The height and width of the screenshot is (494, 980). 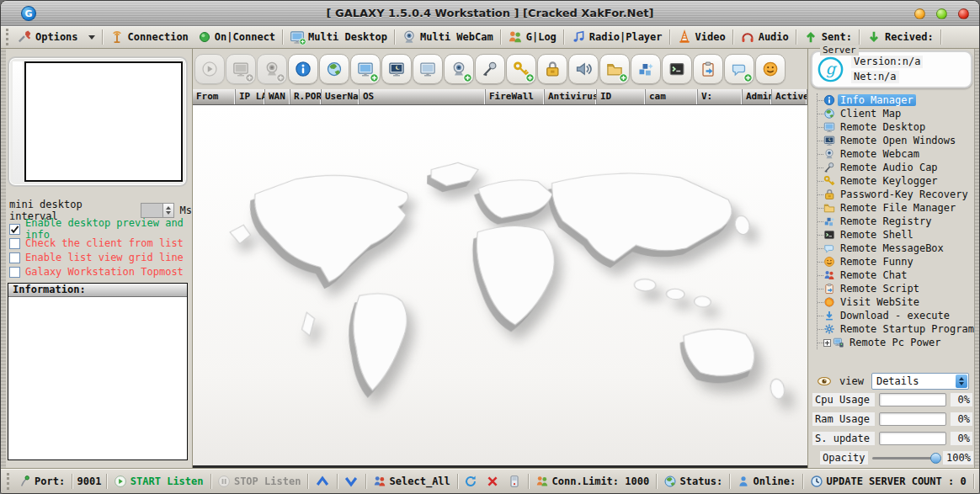 I want to click on multi-webcam-button: Multi WebCam, so click(x=448, y=37).